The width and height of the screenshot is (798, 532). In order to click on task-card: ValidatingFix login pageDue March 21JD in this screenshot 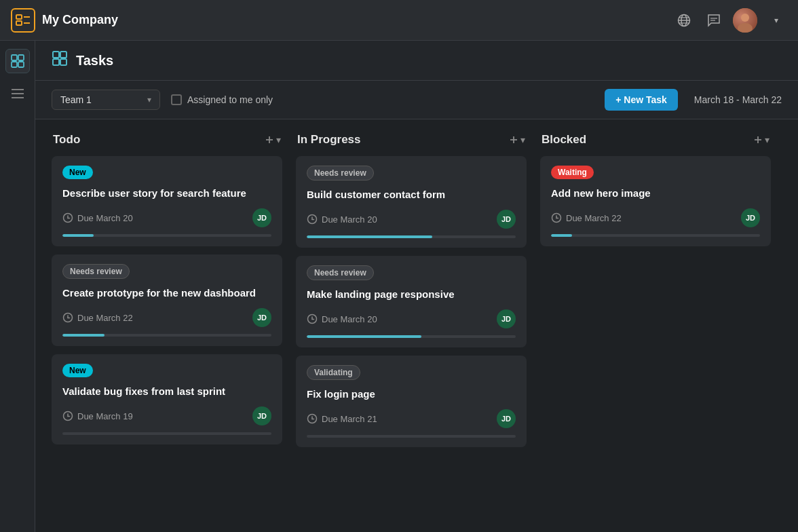, I will do `click(411, 402)`.